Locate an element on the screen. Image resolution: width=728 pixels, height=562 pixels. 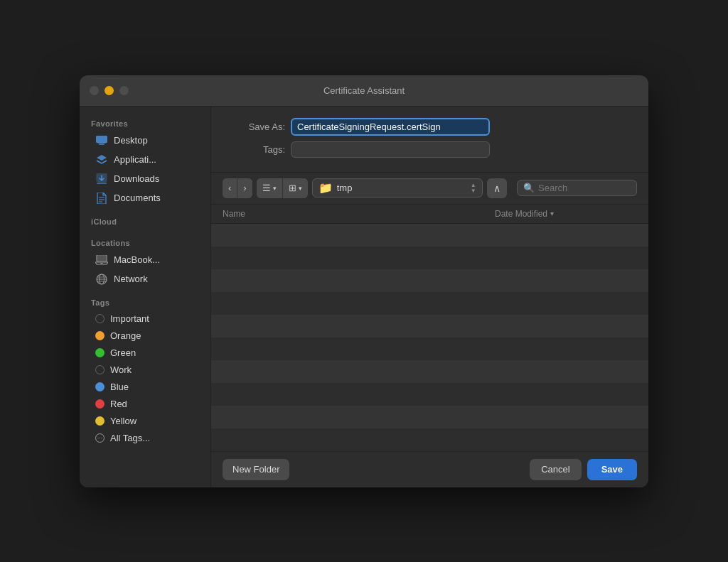
tags-label: Tags: is located at coordinates (257, 149).